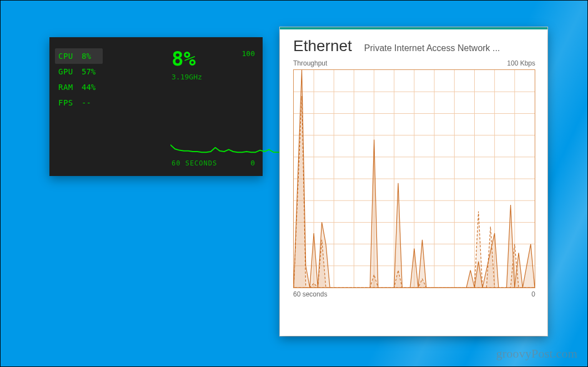 The width and height of the screenshot is (588, 367). Describe the element at coordinates (79, 56) in the screenshot. I see `stat-row-cpu: CPU 8%` at that location.